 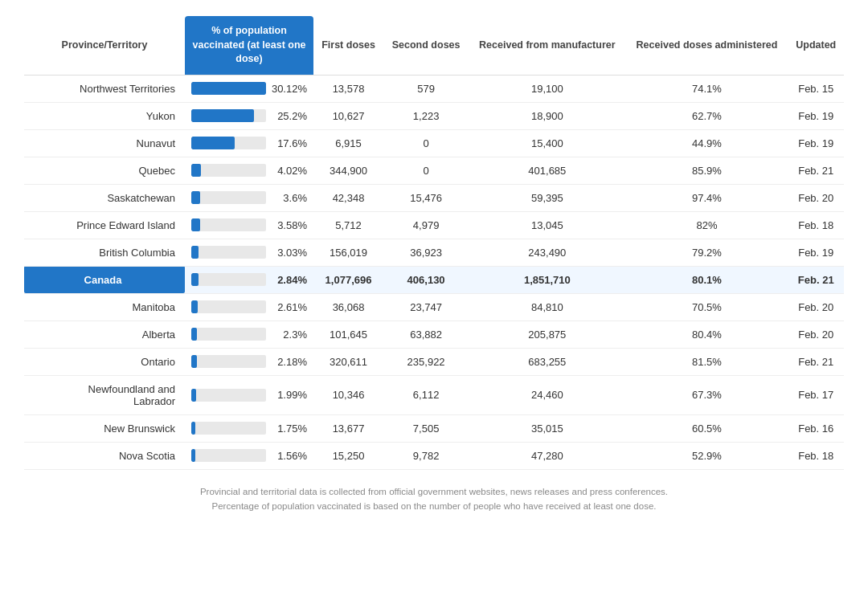 I want to click on cell-second-doses: 235,922, so click(x=426, y=361).